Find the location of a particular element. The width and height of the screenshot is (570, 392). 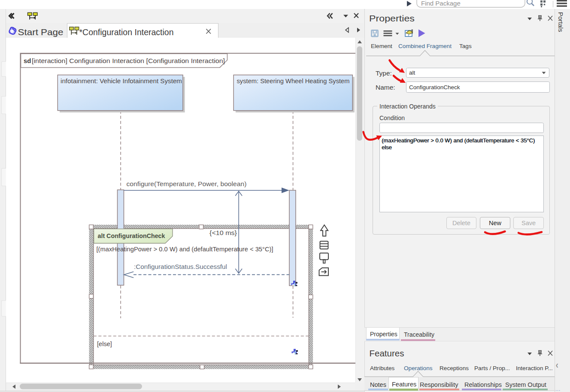

svg-text:[interaction] Configuration In: [interaction] Configuration Interaction … is located at coordinates (128, 61).